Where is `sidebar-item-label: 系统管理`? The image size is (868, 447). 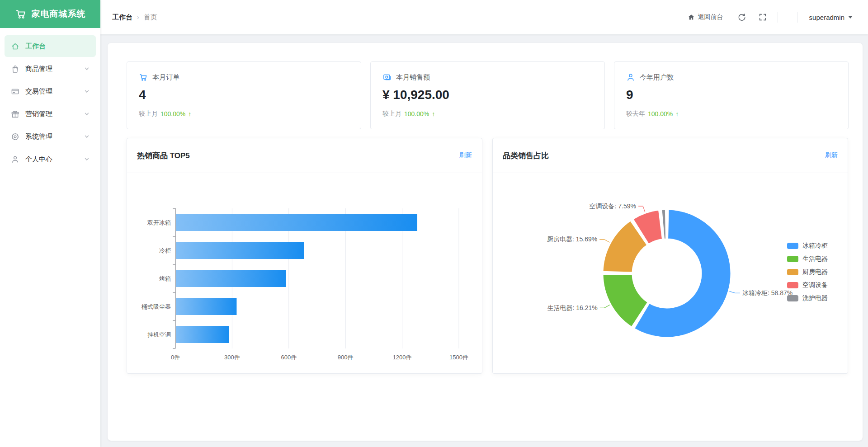
sidebar-item-label: 系统管理 is located at coordinates (39, 136).